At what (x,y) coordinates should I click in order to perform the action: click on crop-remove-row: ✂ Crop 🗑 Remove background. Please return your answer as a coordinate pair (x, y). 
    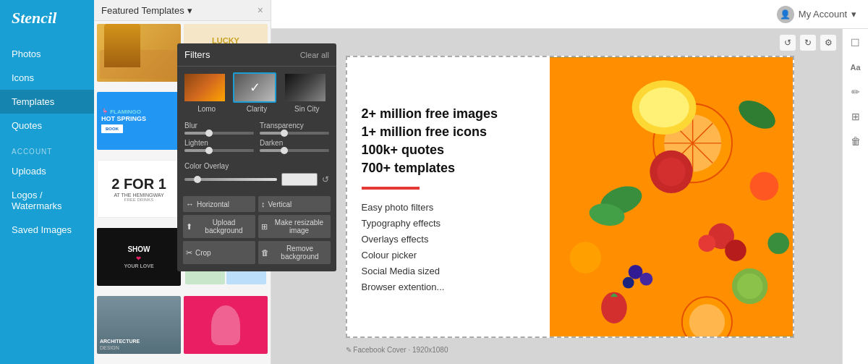
    Looking at the image, I should click on (257, 253).